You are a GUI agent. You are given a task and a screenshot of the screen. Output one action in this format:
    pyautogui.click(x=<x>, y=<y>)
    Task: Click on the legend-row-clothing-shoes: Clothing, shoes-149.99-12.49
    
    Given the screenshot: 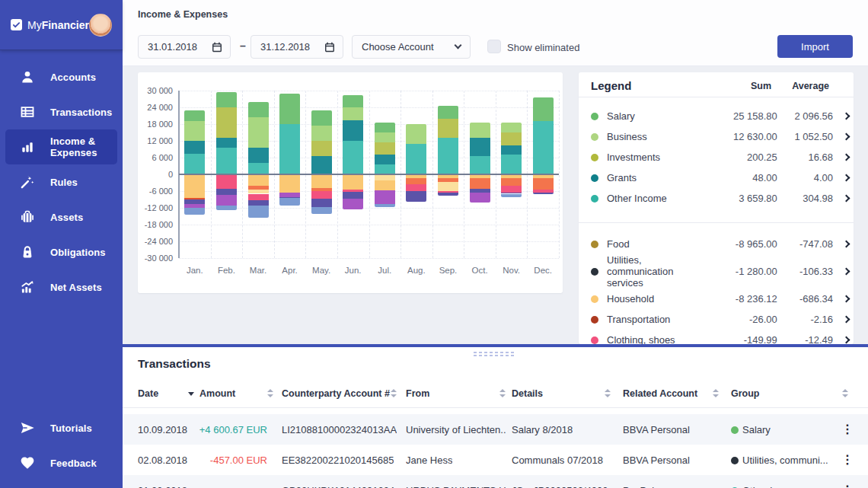 What is the action you would take?
    pyautogui.click(x=716, y=336)
    